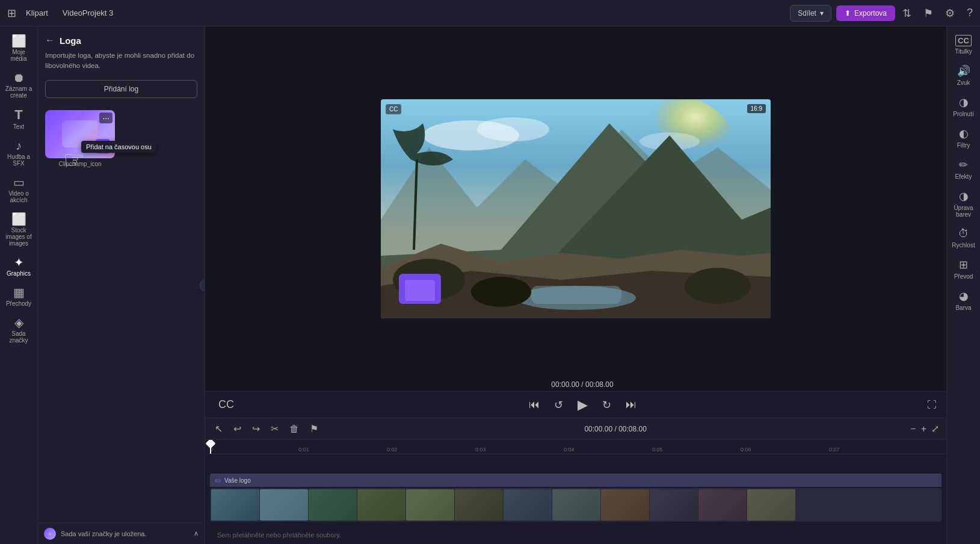 The height and width of the screenshot is (544, 980). Describe the element at coordinates (631, 404) in the screenshot. I see `skip-fwd-button: ⏭` at that location.